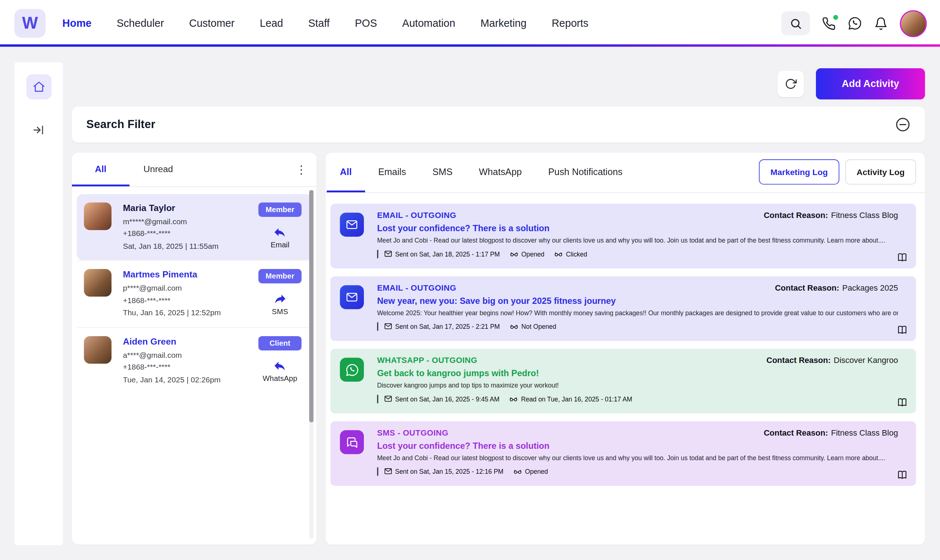 The height and width of the screenshot is (560, 940). What do you see at coordinates (638, 254) in the screenshot?
I see `card-footer: Sent on Sat, Jan 18, 2025 - 1:17 PM Open…` at bounding box center [638, 254].